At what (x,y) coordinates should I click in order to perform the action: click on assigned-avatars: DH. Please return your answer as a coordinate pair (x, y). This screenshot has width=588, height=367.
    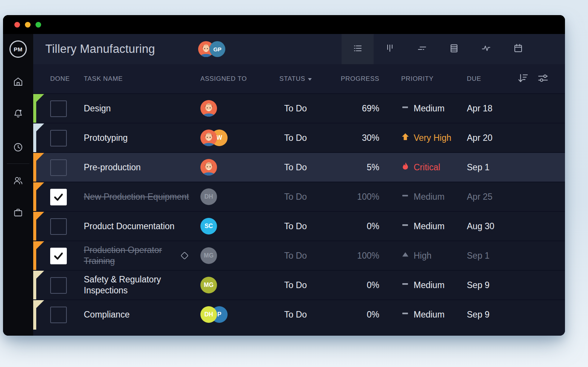
    Looking at the image, I should click on (229, 197).